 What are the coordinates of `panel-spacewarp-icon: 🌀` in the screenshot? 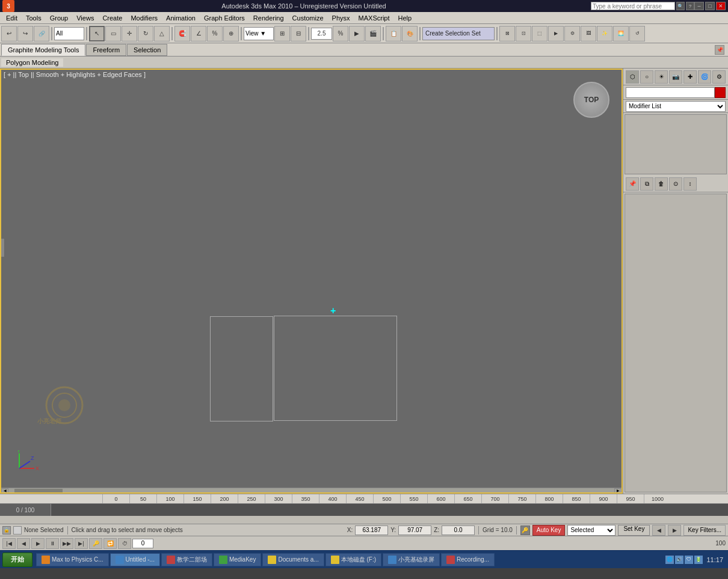 It's located at (705, 77).